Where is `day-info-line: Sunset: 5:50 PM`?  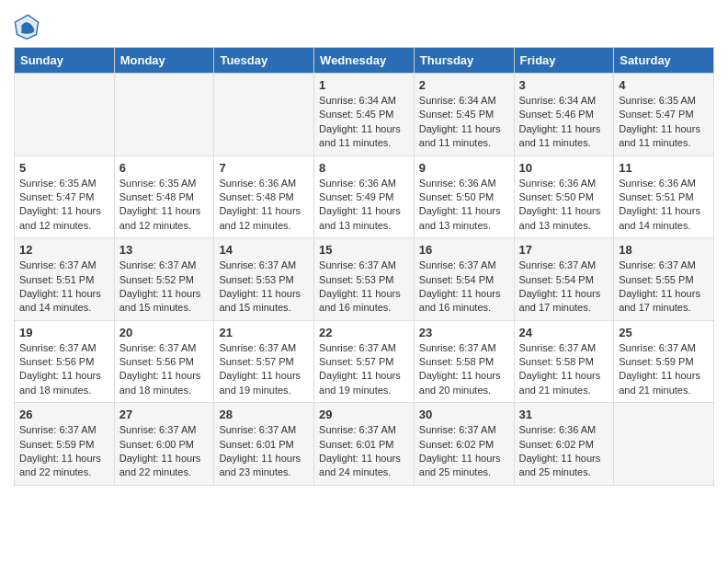
day-info-line: Sunset: 5:50 PM is located at coordinates (564, 197).